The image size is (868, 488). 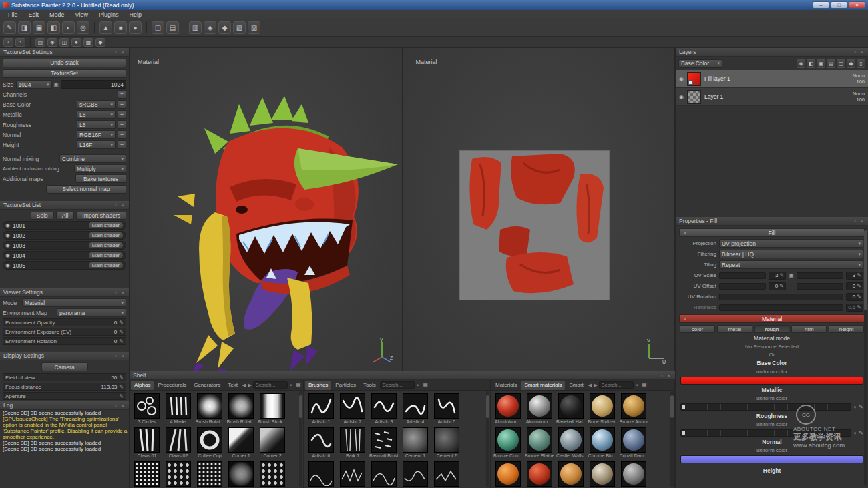 I want to click on textureset-list-header: TextureSet List ▫ ×, so click(x=64, y=206).